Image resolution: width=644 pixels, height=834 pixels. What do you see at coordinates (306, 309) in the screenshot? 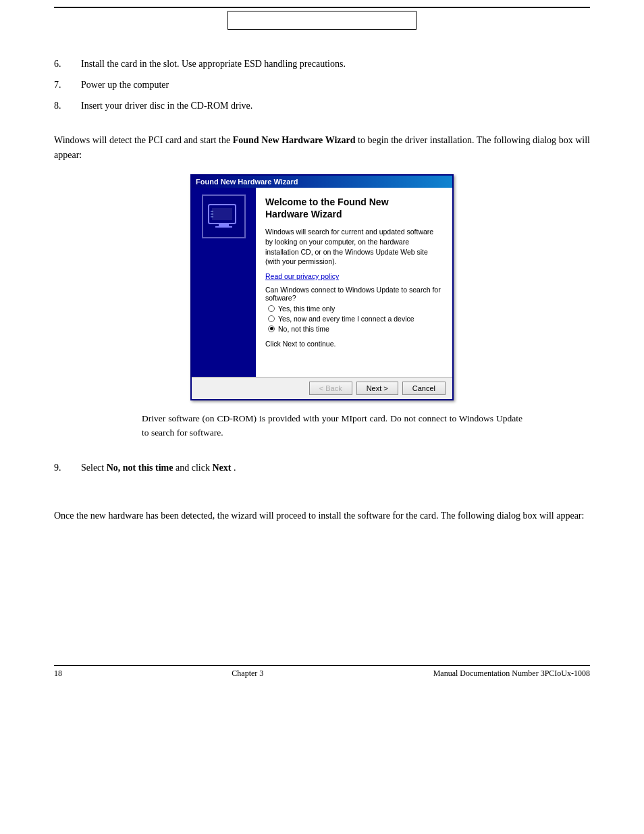
I see `radio-label-1: Yes, this time only` at bounding box center [306, 309].